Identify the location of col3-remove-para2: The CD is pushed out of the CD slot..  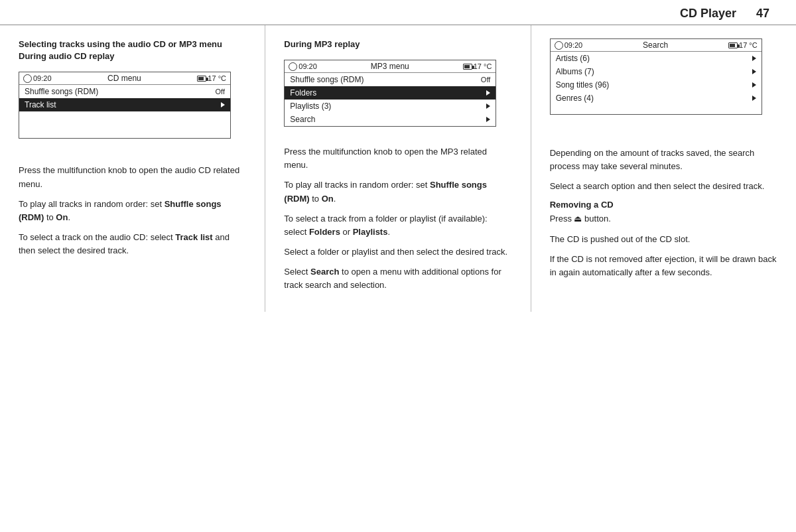
(663, 239).